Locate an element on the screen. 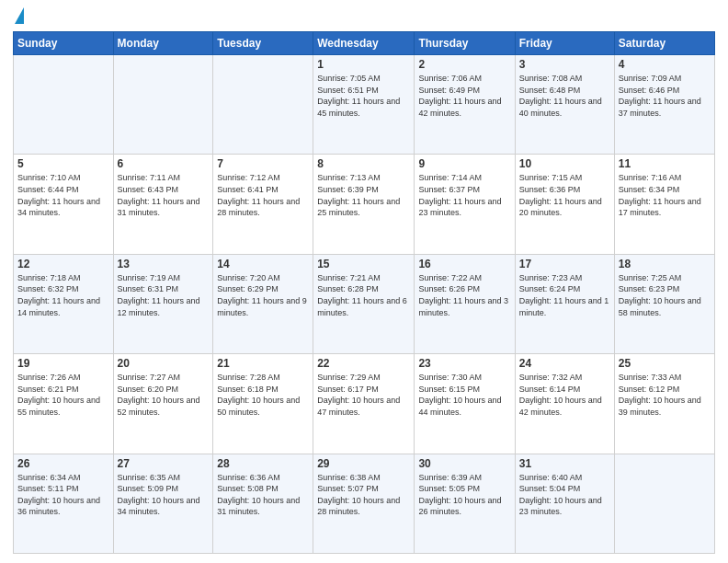  day-number: 18 is located at coordinates (665, 264).